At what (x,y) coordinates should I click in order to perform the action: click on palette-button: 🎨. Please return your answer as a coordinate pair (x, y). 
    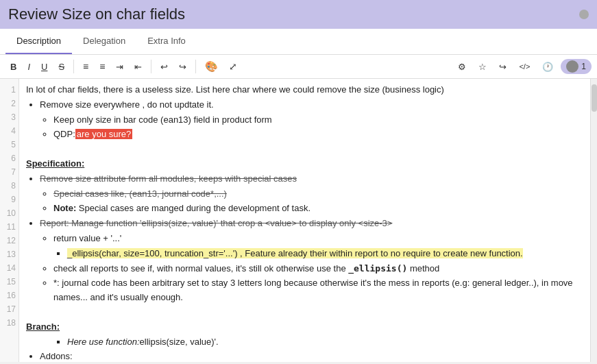
    Looking at the image, I should click on (211, 66).